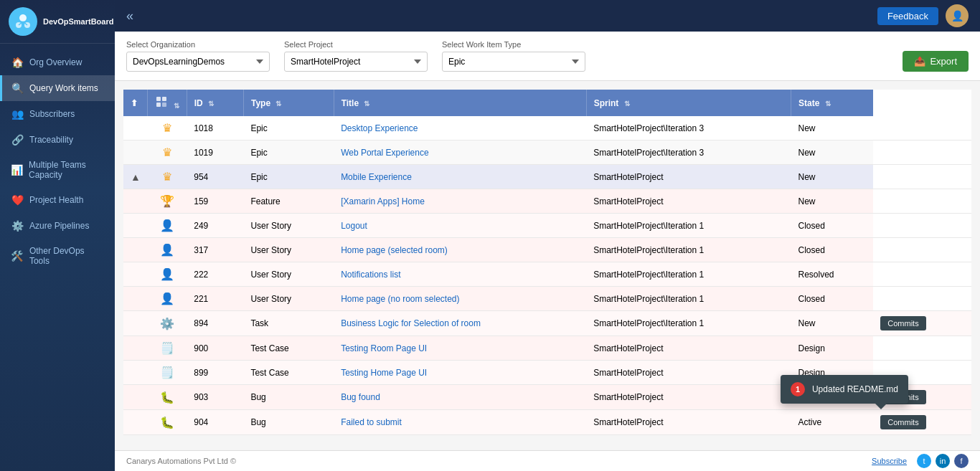  I want to click on collapse-arrow: ▲, so click(136, 177).